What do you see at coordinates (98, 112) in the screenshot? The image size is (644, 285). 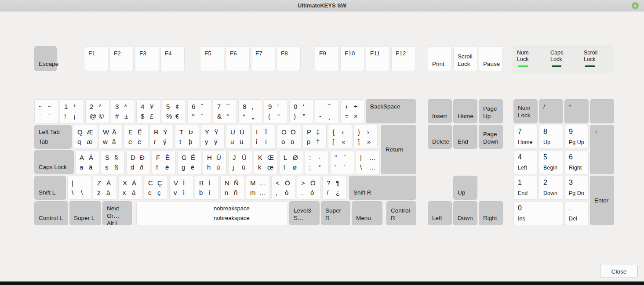 I see `key-2: 2²@©` at bounding box center [98, 112].